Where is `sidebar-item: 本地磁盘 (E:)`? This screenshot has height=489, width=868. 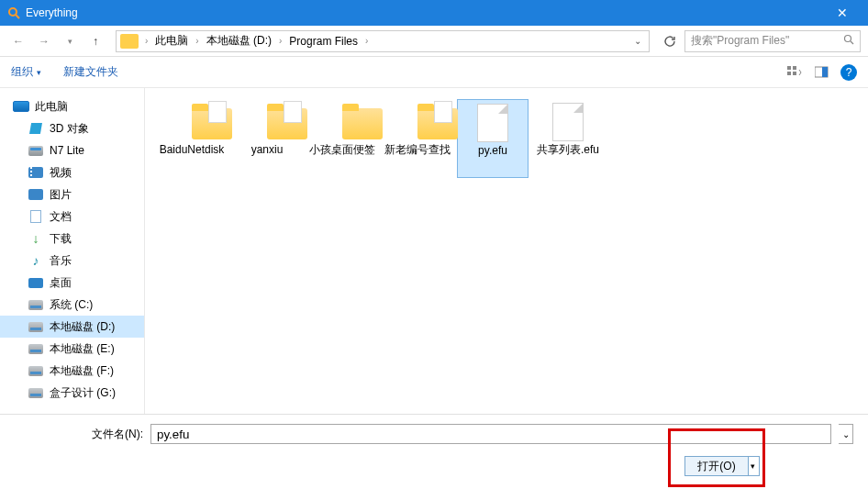
sidebar-item: 本地磁盘 (E:) is located at coordinates (72, 349).